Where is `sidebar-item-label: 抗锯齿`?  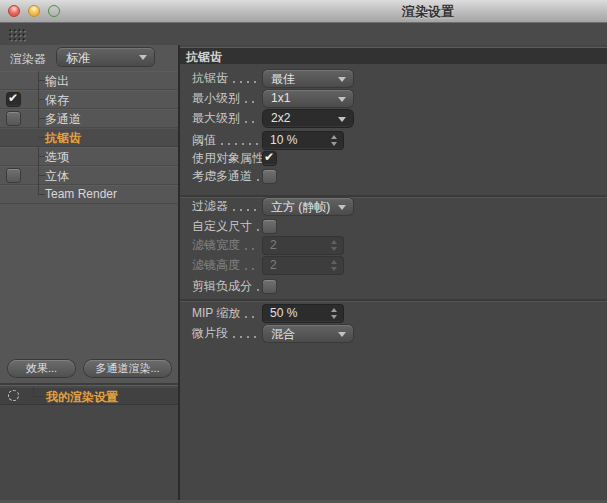 sidebar-item-label: 抗锯齿 is located at coordinates (63, 138).